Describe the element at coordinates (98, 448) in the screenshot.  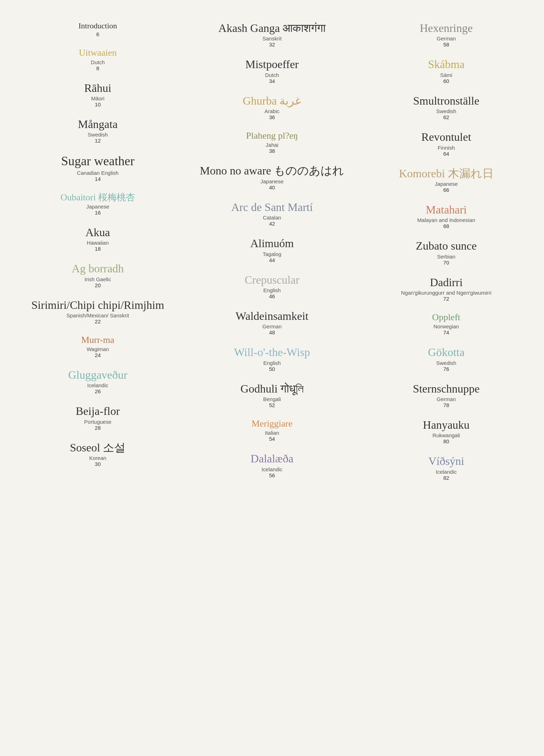
I see `entry-title: Soseol 소설` at that location.